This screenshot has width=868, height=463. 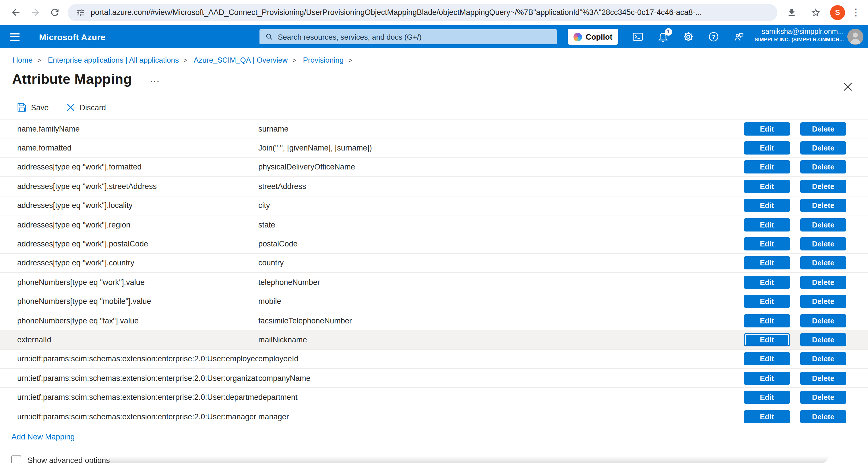 What do you see at coordinates (16, 12) in the screenshot?
I see `back-button` at bounding box center [16, 12].